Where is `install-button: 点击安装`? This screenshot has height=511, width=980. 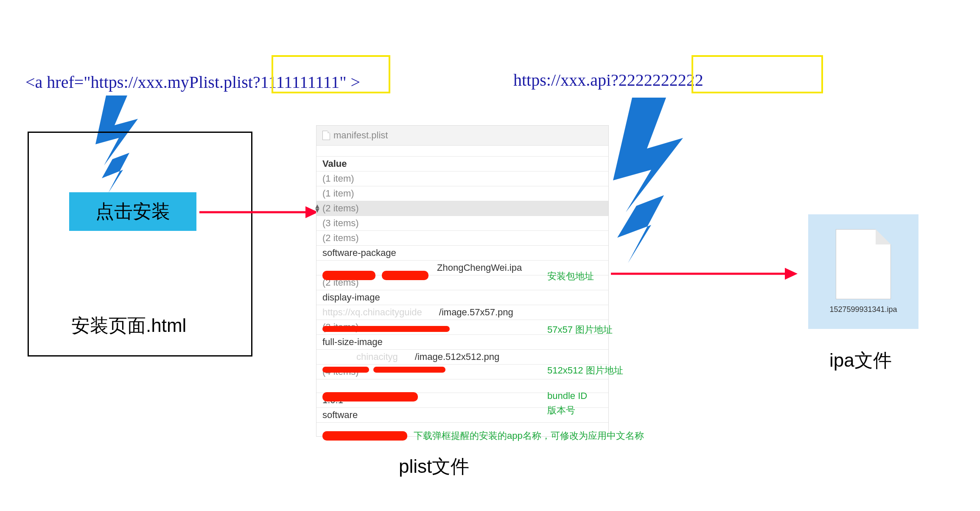
install-button: 点击安装 is located at coordinates (133, 211).